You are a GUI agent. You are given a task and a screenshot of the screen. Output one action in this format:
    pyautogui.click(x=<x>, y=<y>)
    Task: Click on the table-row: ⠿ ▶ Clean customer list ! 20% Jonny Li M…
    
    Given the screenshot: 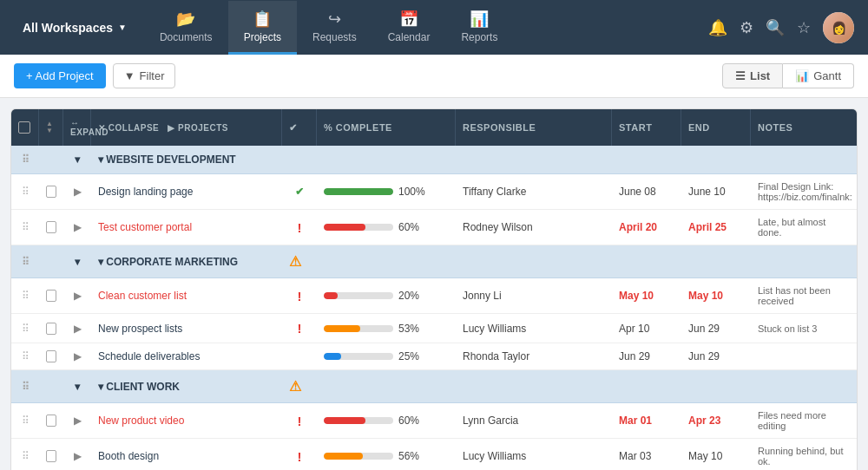 What is the action you would take?
    pyautogui.click(x=434, y=297)
    